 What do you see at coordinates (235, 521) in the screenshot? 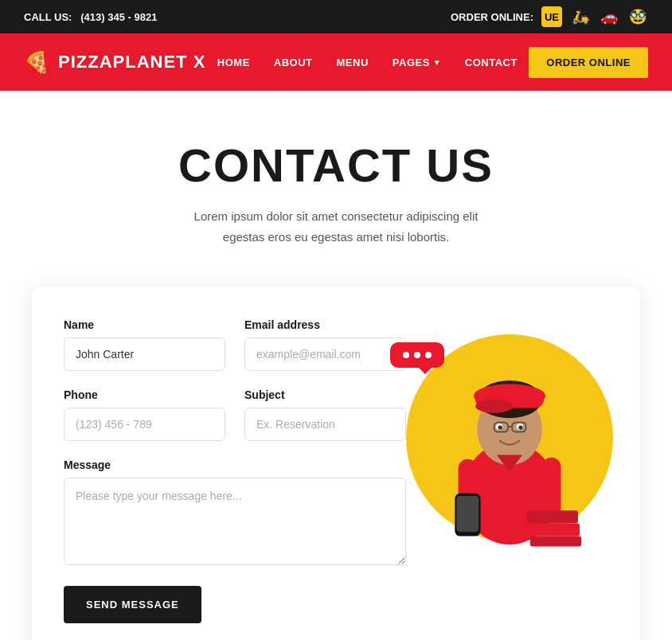
I see `message-textarea` at bounding box center [235, 521].